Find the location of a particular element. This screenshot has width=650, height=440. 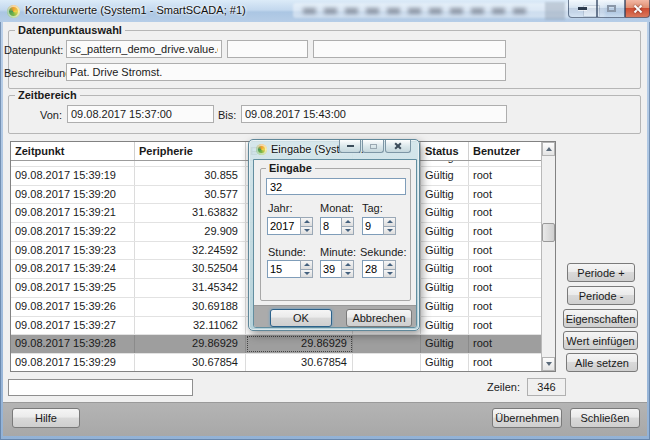

spin-down-icon is located at coordinates (348, 230).